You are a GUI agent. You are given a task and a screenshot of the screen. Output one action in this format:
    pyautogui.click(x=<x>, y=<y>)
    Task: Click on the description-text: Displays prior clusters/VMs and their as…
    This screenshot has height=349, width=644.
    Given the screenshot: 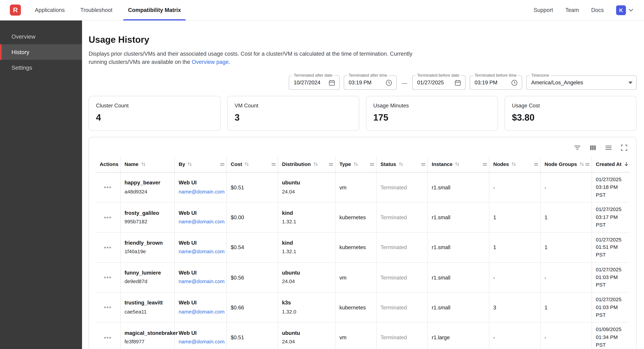 What is the action you would take?
    pyautogui.click(x=250, y=58)
    